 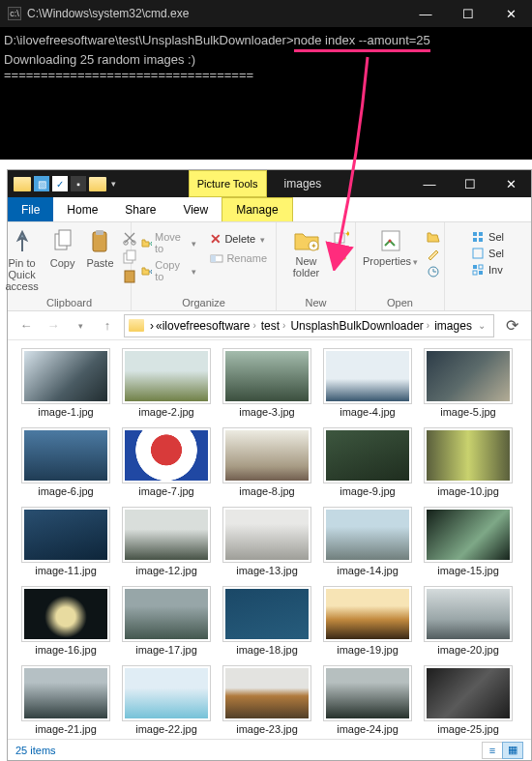 What do you see at coordinates (368, 544) in the screenshot?
I see `file-item: image-14.jpg` at bounding box center [368, 544].